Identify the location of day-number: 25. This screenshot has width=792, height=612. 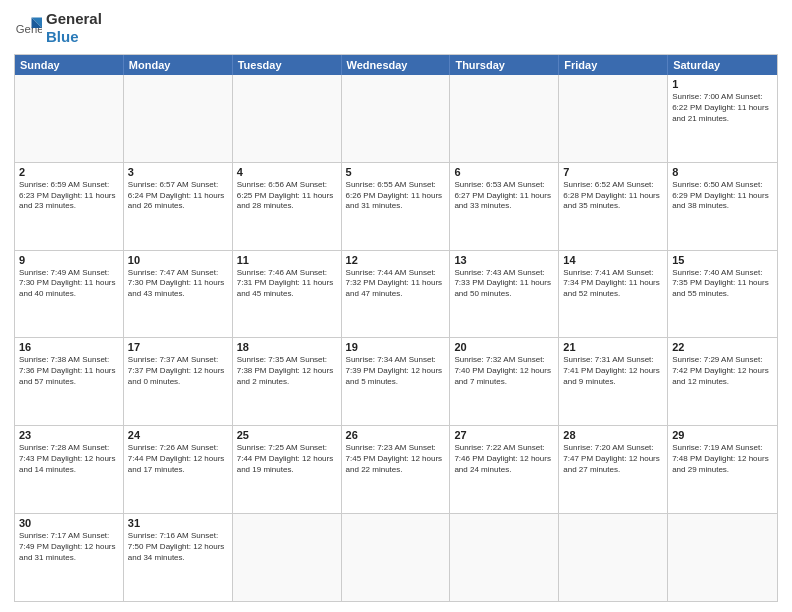
(287, 435).